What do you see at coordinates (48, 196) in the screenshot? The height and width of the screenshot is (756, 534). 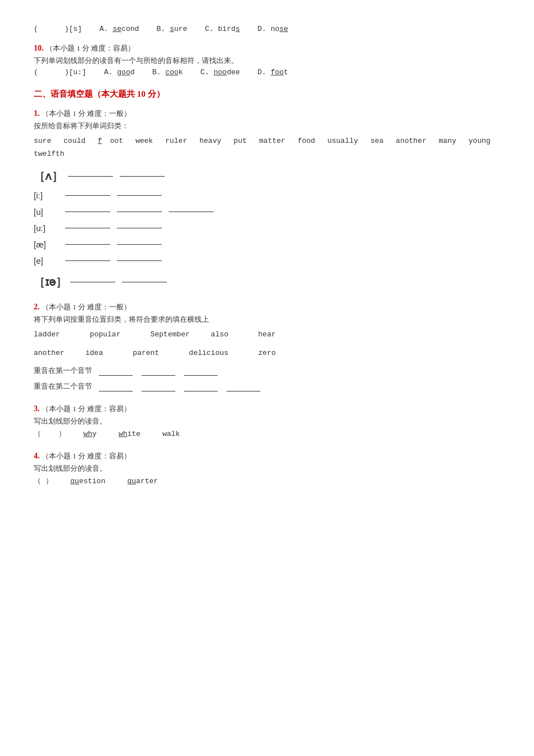 I see `symbol-i: [i:]` at bounding box center [48, 196].